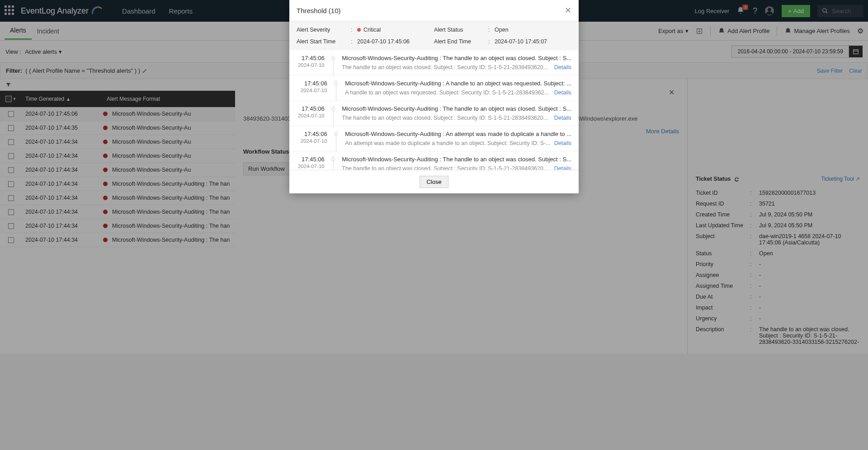  Describe the element at coordinates (359, 30) in the screenshot. I see `critical-dot-icon` at that location.